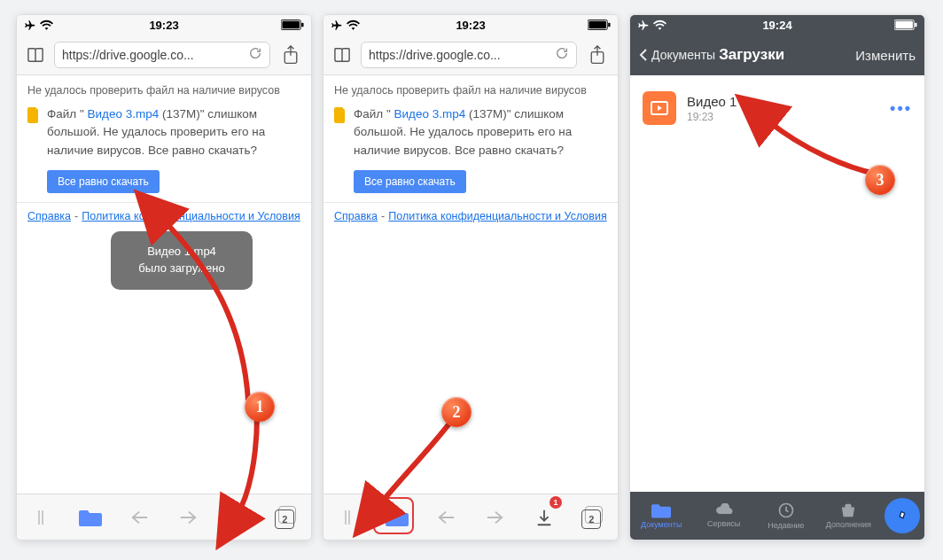 The height and width of the screenshot is (560, 943). What do you see at coordinates (238, 517) in the screenshot?
I see `download-progress-icon` at bounding box center [238, 517].